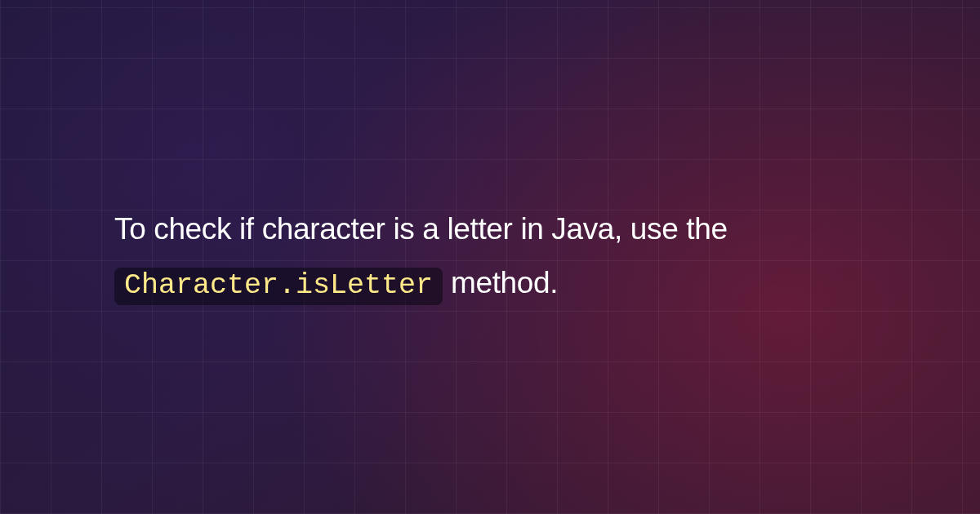  What do you see at coordinates (421, 228) in the screenshot?
I see `sentence-prefix: To check if character is a letter in Jav…` at bounding box center [421, 228].